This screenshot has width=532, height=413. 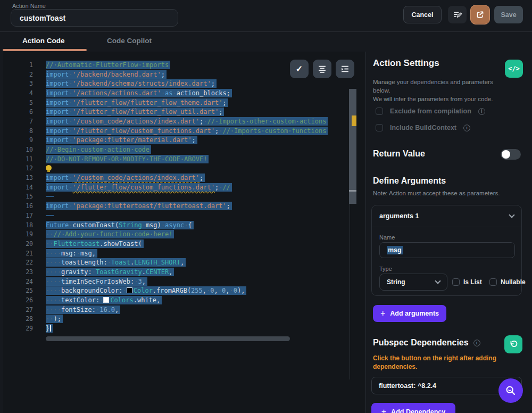 I want to click on line-number: 17, so click(x=18, y=216).